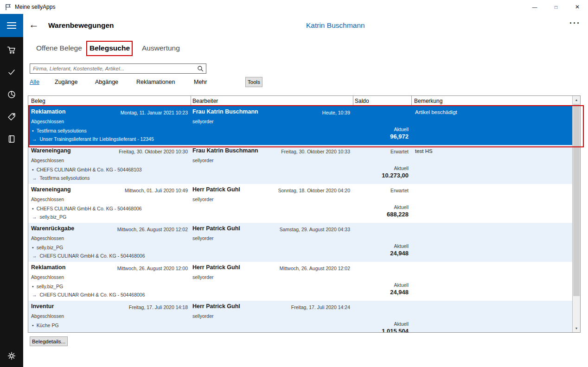  I want to click on cell-beleg: Reklamation Mittwoch, 26. August 2020 12…, so click(109, 281).